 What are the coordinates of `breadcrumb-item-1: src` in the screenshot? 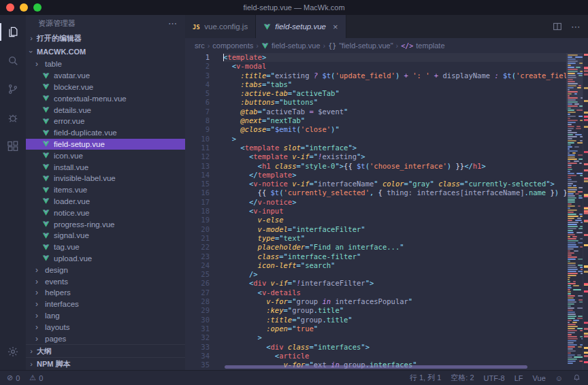 It's located at (200, 46).